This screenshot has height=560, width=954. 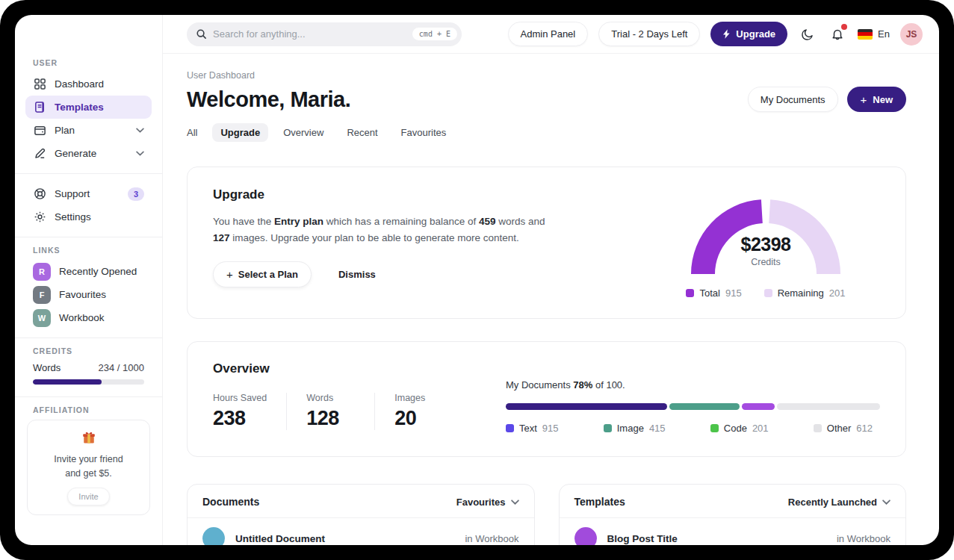 I want to click on search-input: Search for anything... cmd + E, so click(x=324, y=34).